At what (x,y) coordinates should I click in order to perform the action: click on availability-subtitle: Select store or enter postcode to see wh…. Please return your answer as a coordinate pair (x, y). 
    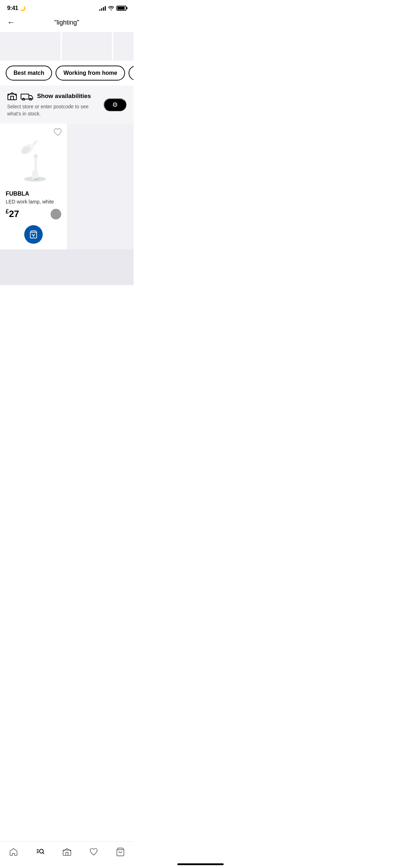
    Looking at the image, I should click on (56, 110).